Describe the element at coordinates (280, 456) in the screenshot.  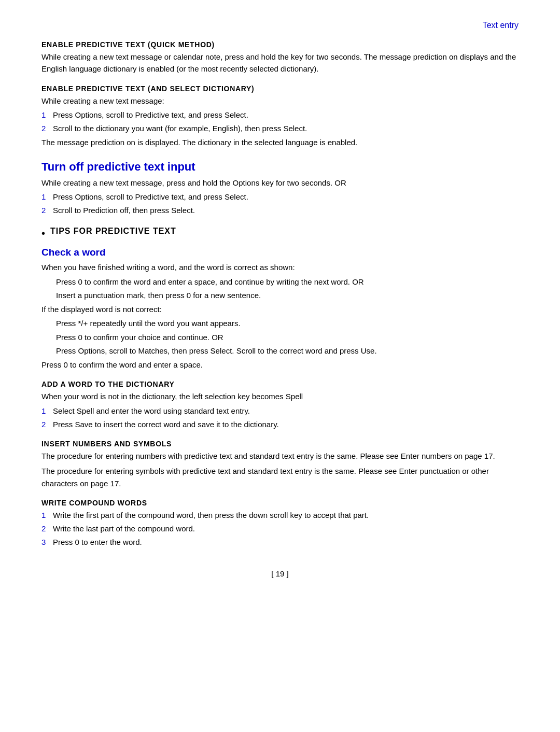
I see `insert-numbers-body1: The procedure for entering numbers with …` at that location.